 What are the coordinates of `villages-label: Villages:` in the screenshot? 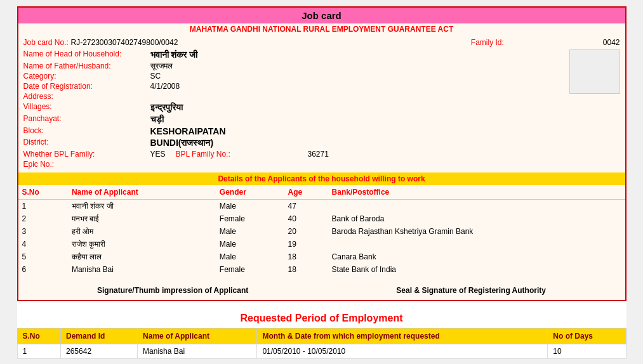 It's located at (87, 107).